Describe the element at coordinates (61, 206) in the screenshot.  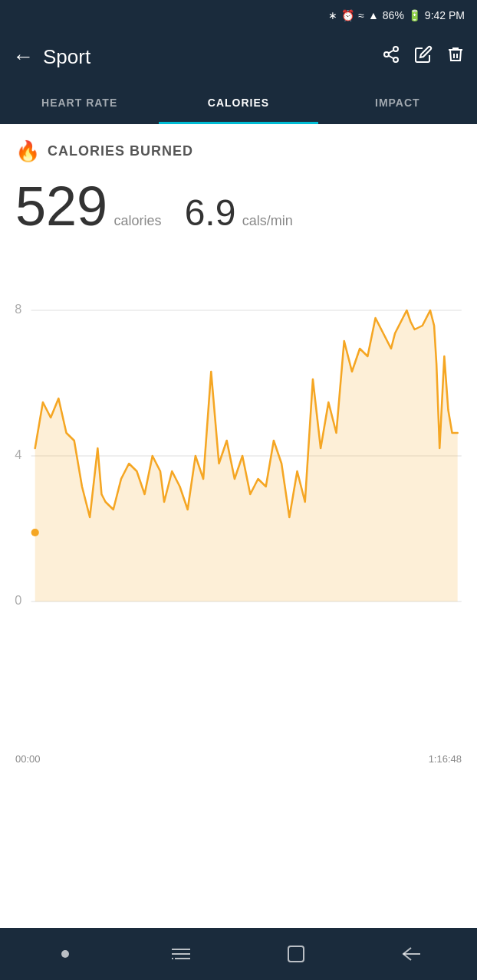
I see `calories-value: 529` at that location.